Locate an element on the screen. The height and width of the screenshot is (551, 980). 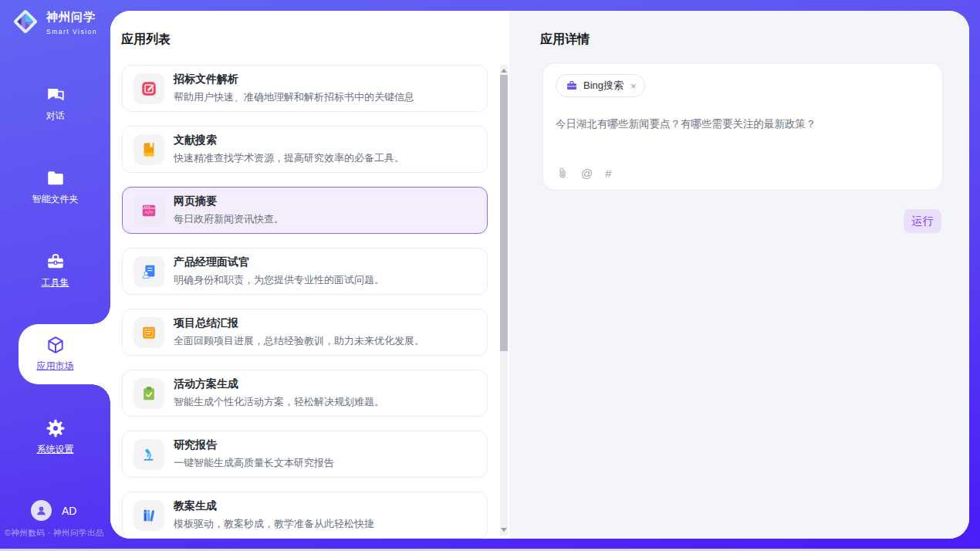
tool-chip-label: Bing搜索 is located at coordinates (603, 86).